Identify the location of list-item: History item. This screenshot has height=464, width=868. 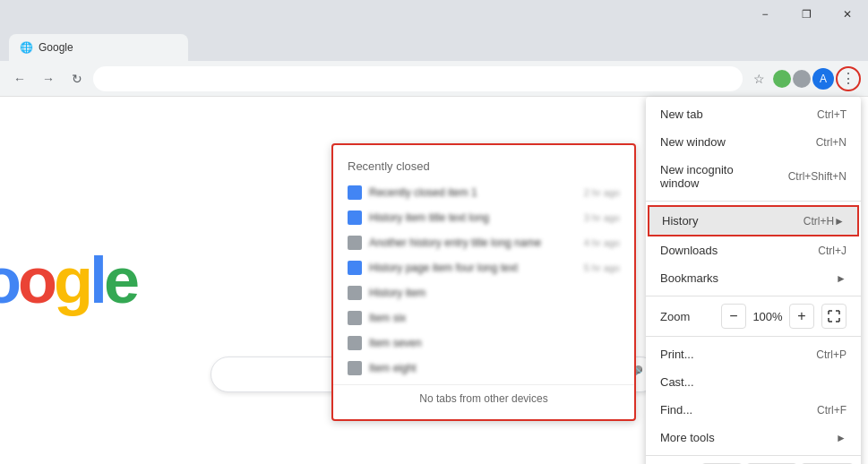
(484, 293).